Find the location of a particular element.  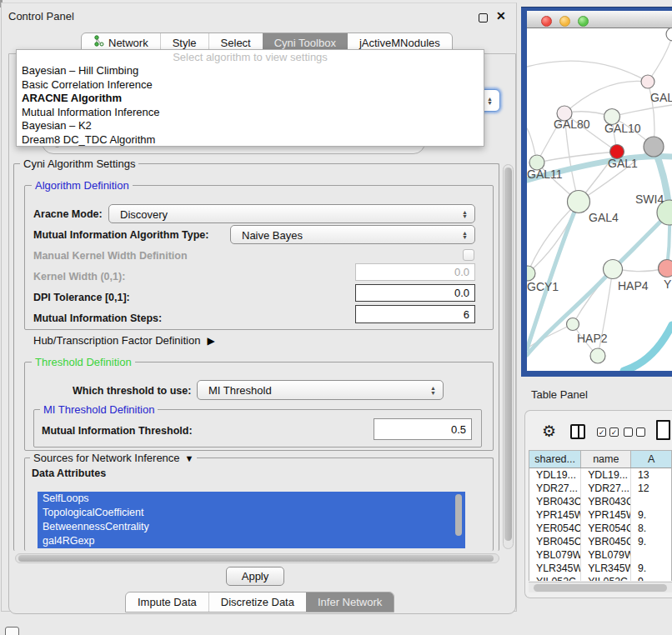

network-node-hap4 is located at coordinates (614, 270).